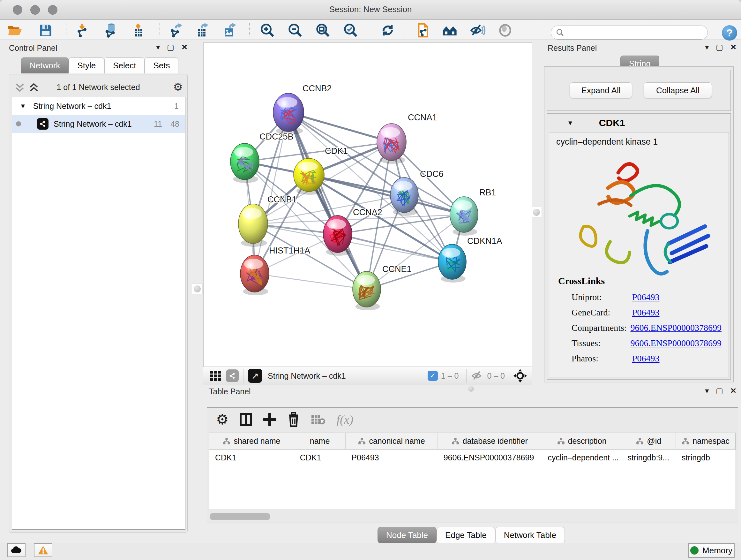 The width and height of the screenshot is (741, 560). I want to click on node-HIST1H1A: HIST1H1A, so click(275, 271).